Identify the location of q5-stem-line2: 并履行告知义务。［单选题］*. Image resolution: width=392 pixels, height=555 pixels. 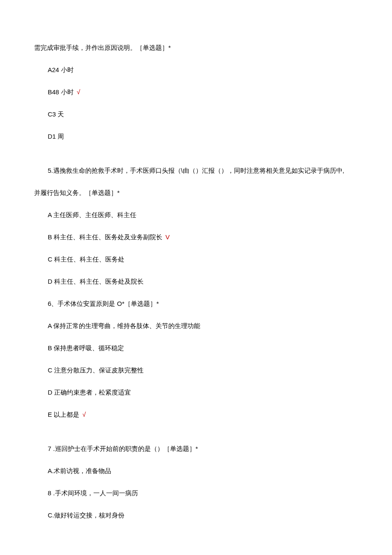
(196, 193).